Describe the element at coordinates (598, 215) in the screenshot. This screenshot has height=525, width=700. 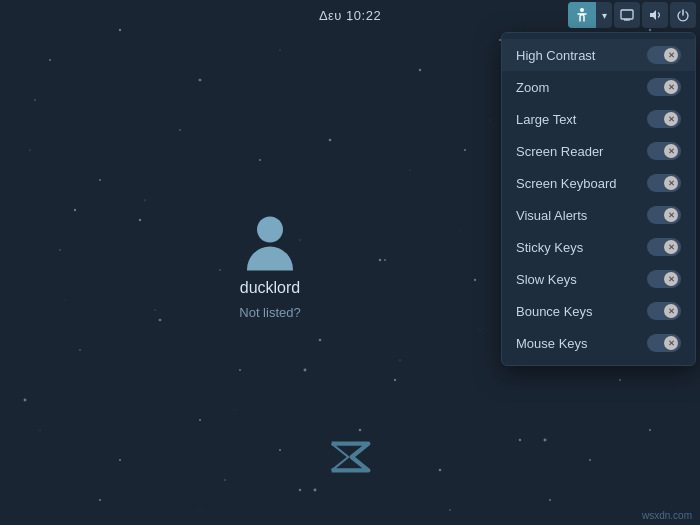
I see `dropdown-item-visual-alerts: Visual Alerts✕` at that location.